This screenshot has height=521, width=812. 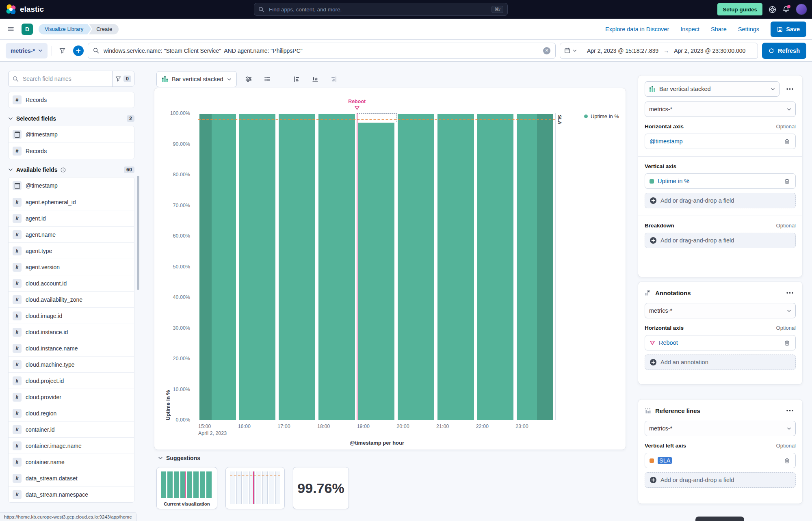 I want to click on bar-19:00, so click(x=377, y=271).